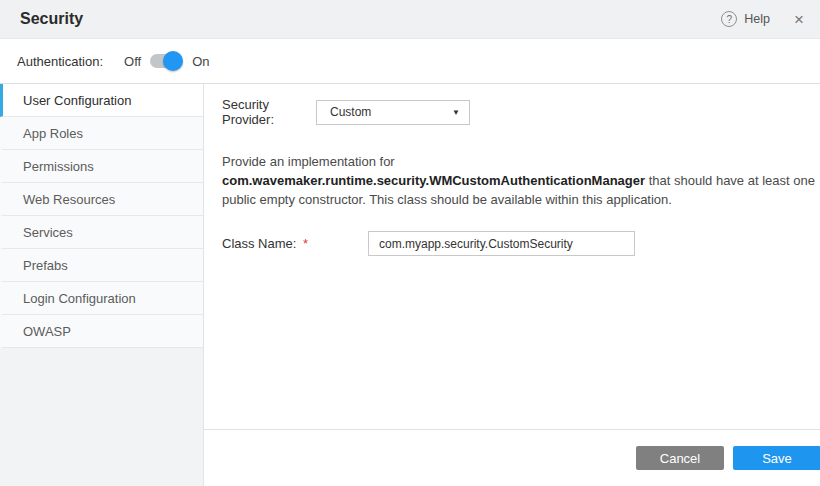 The height and width of the screenshot is (486, 820). I want to click on toggle-on-label: On, so click(200, 62).